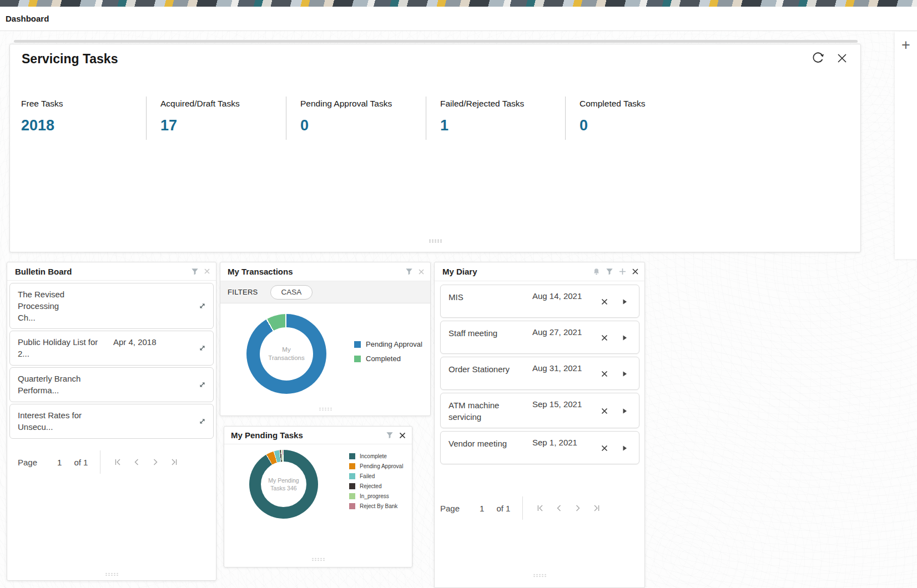 Image resolution: width=917 pixels, height=588 pixels. I want to click on my-transactions-widget: My Transactions FILTERS CASA My Transact…, so click(325, 339).